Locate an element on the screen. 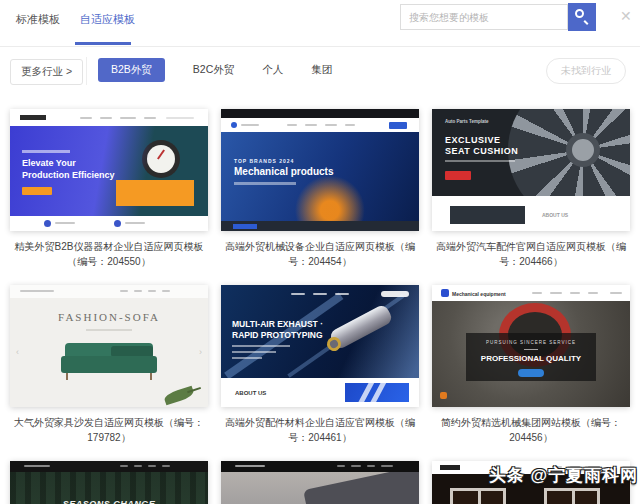 Image resolution: width=640 pixels, height=504 pixels. header: 标准模板 自适应模板 ✕ is located at coordinates (320, 24).